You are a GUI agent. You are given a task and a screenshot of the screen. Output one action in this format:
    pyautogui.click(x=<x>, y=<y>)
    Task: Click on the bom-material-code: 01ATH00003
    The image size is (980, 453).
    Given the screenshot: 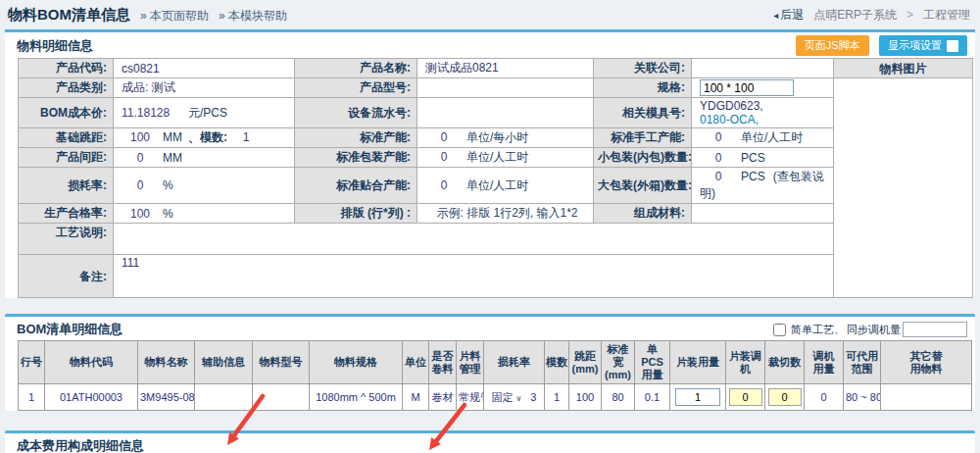 What is the action you would take?
    pyautogui.click(x=92, y=398)
    